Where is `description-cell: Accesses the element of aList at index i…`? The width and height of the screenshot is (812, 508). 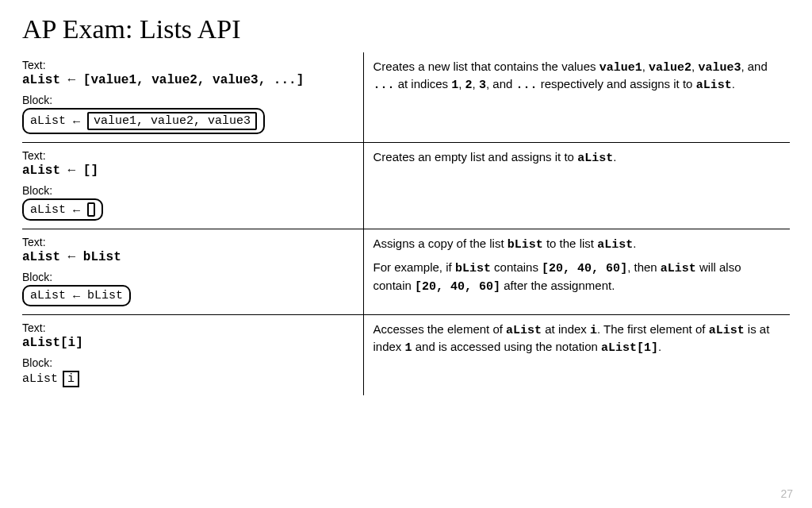
description-cell: Accesses the element of aList at index i… is located at coordinates (576, 356).